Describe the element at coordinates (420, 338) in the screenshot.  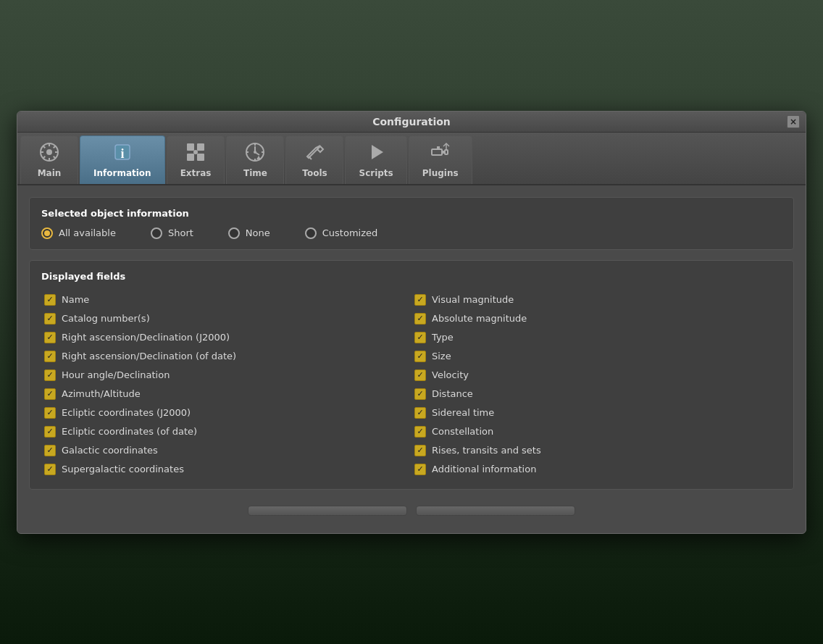
I see `checkbox-type: ✓` at that location.